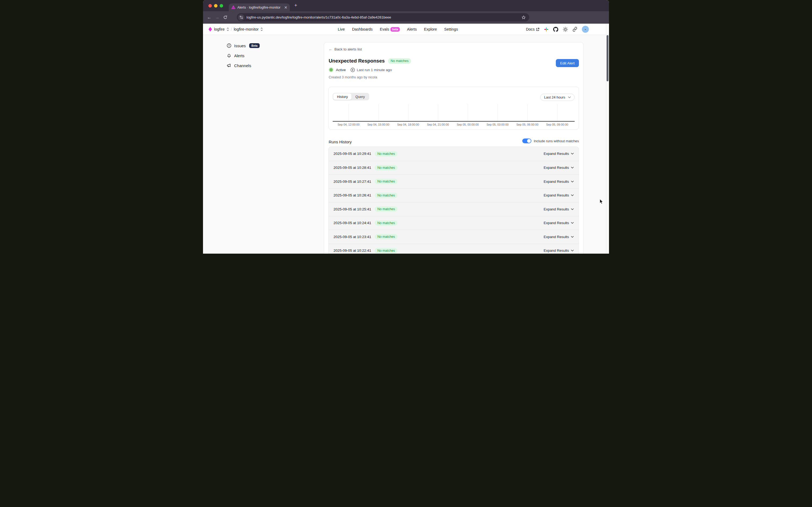 The height and width of the screenshot is (507, 812). What do you see at coordinates (233, 7) in the screenshot?
I see `logfire-favicon` at bounding box center [233, 7].